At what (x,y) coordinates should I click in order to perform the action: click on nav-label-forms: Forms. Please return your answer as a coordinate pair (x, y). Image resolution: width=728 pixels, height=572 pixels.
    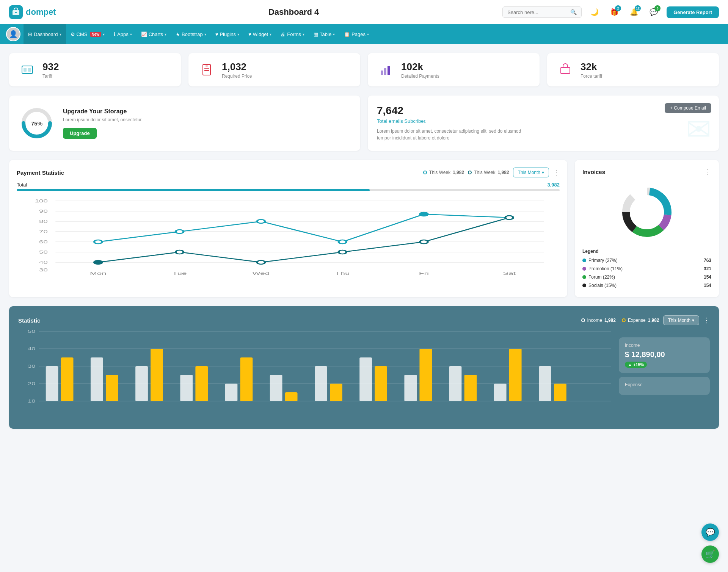
    Looking at the image, I should click on (294, 34).